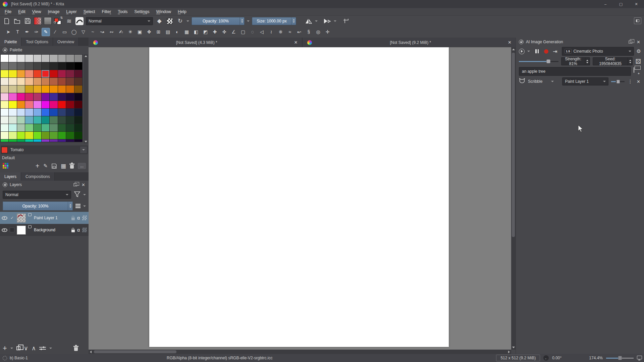  What do you see at coordinates (84, 150) in the screenshot?
I see `color-name-dropdown` at bounding box center [84, 150].